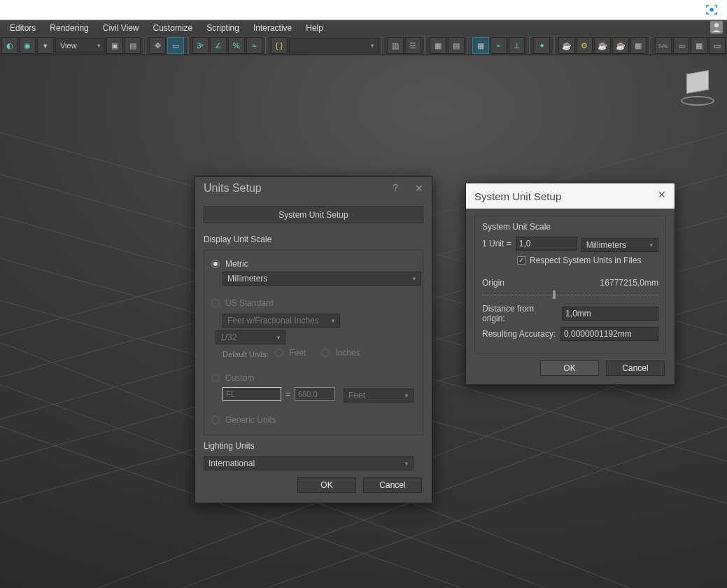  Describe the element at coordinates (313, 215) in the screenshot. I see `system-unit-setup-button: System Unit Setup` at that location.